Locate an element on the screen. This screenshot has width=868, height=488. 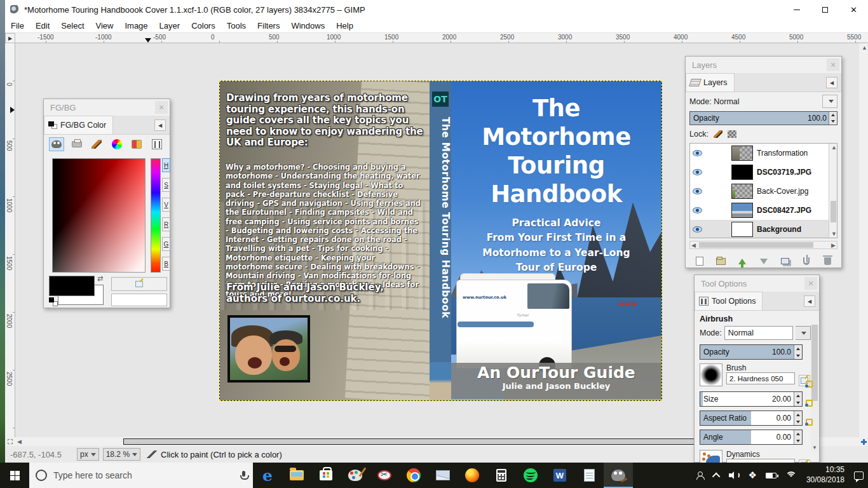
anchor-layer-button is located at coordinates (806, 261).